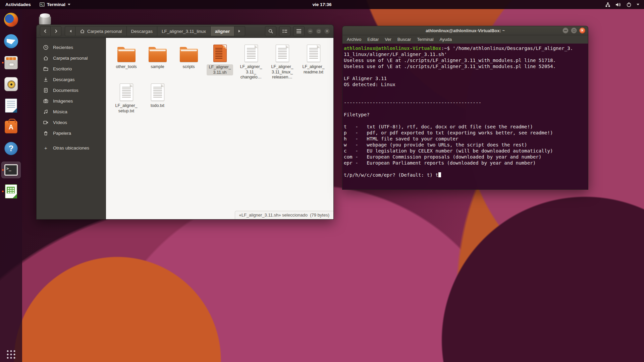 Image resolution: width=644 pixels, height=362 pixels. I want to click on dock-item-ubuntu-software: A, so click(11, 127).